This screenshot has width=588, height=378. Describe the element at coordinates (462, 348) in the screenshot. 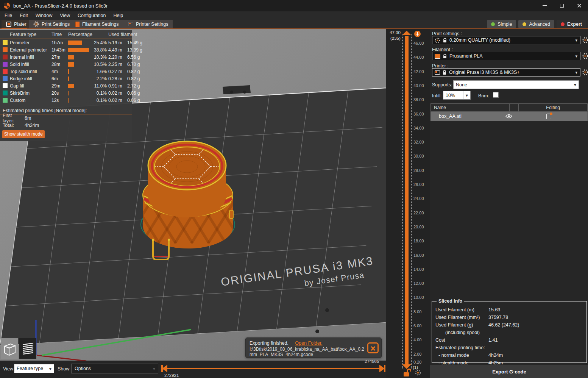

I see `sliced-info-label: Estimated printing time:` at that location.